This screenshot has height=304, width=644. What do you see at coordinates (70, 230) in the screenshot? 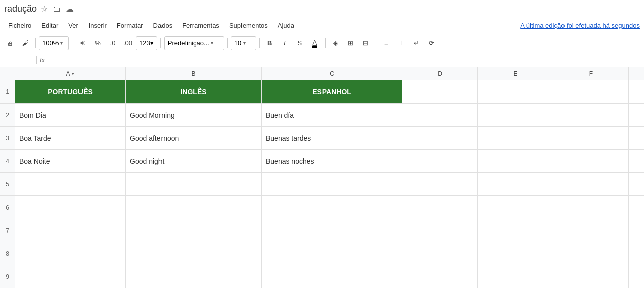
I see `cell-7-A` at bounding box center [70, 230].